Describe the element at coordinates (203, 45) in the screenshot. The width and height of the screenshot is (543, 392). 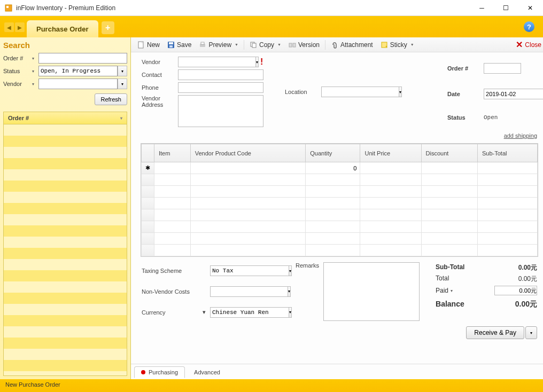
I see `preview-icon` at that location.